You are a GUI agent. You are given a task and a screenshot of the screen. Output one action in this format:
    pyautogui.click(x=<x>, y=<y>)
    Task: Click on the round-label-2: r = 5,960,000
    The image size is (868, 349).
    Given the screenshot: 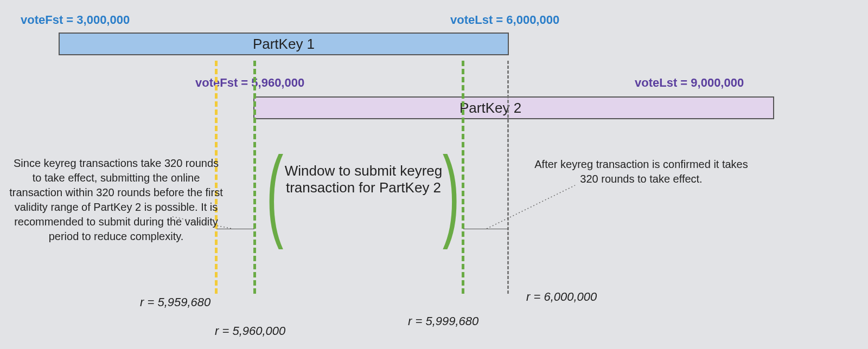 What is the action you would take?
    pyautogui.click(x=250, y=331)
    